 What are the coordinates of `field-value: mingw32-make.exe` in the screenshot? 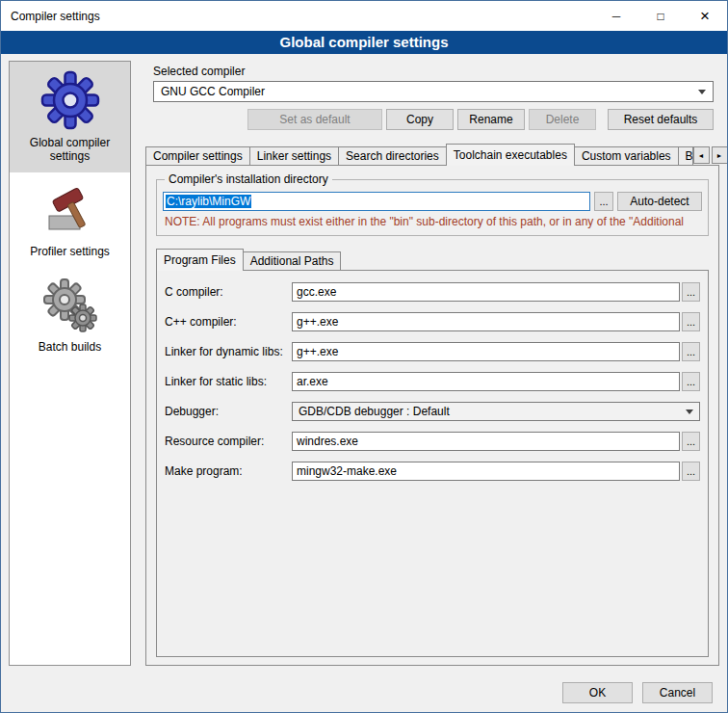 It's located at (347, 471).